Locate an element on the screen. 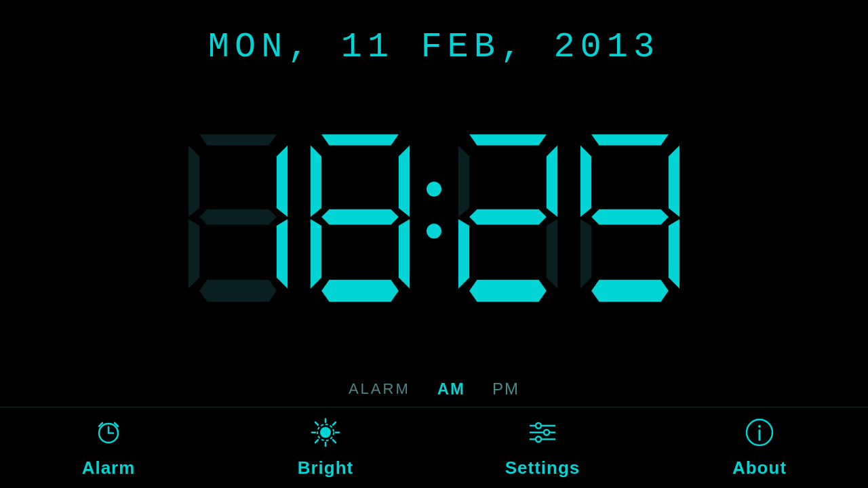 Image resolution: width=868 pixels, height=488 pixels. status-row: ALARM AM PM is located at coordinates (434, 389).